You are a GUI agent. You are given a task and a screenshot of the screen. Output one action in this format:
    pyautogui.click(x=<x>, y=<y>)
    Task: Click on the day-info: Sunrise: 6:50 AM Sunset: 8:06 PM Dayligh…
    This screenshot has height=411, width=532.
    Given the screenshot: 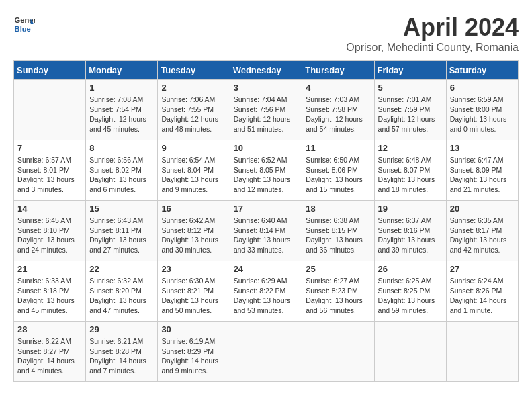 What is the action you would take?
    pyautogui.click(x=338, y=175)
    